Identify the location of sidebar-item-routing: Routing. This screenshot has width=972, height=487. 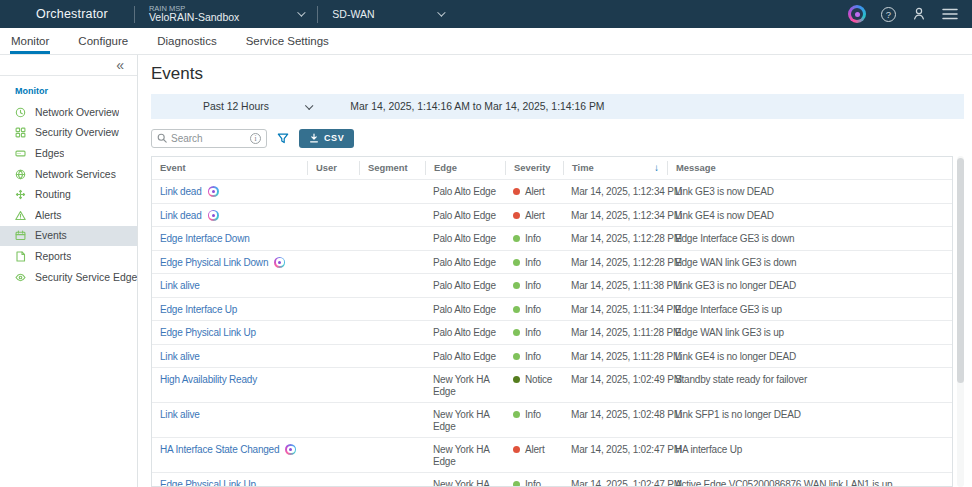
(68, 194).